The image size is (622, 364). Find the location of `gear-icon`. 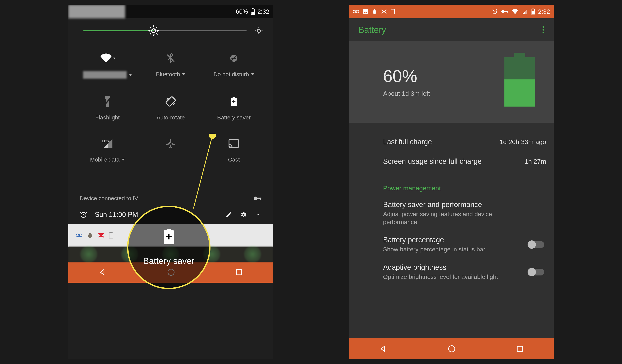

gear-icon is located at coordinates (243, 215).